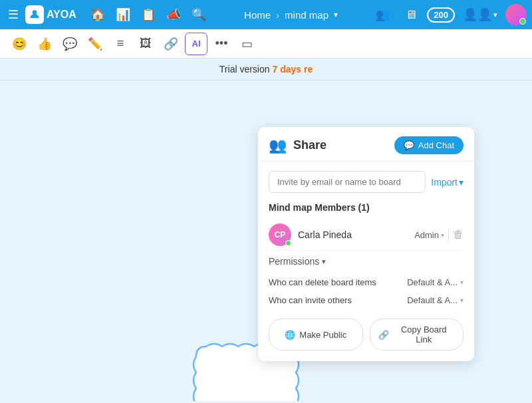 The image size is (532, 403). What do you see at coordinates (435, 301) in the screenshot?
I see `permission-invite-value-dropdown: Default & A... ▾` at bounding box center [435, 301].